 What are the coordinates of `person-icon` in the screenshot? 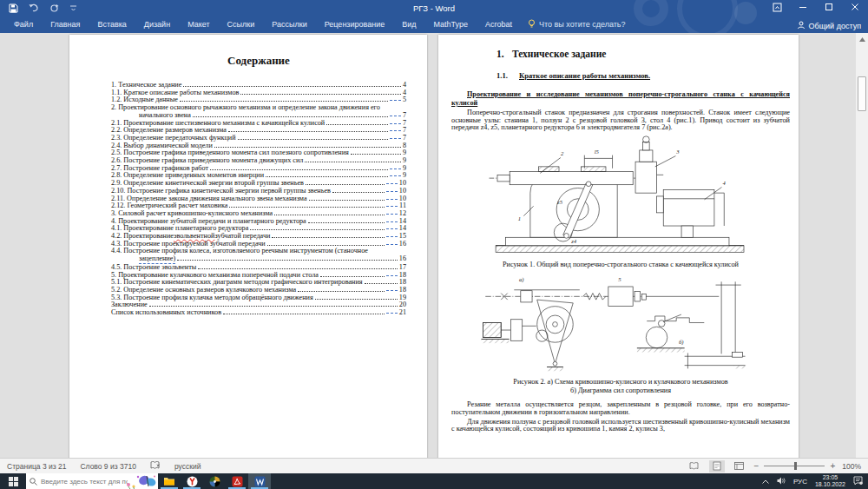 It's located at (801, 26).